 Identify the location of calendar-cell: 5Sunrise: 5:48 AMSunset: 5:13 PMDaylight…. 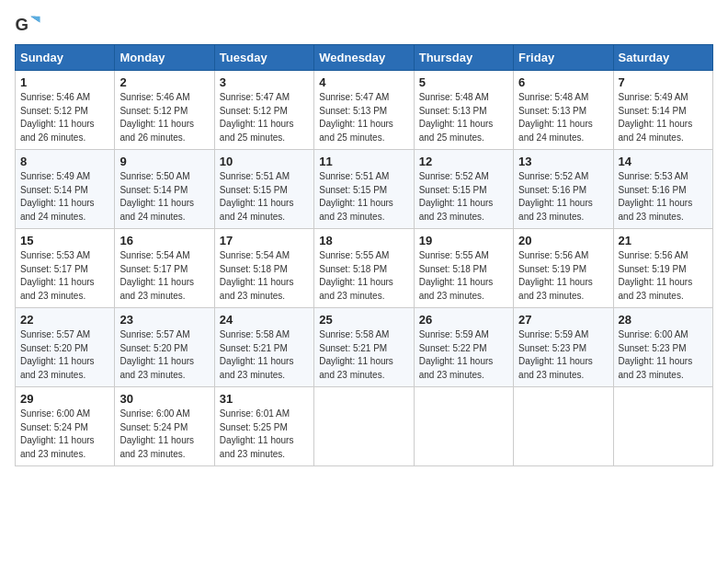
(463, 110).